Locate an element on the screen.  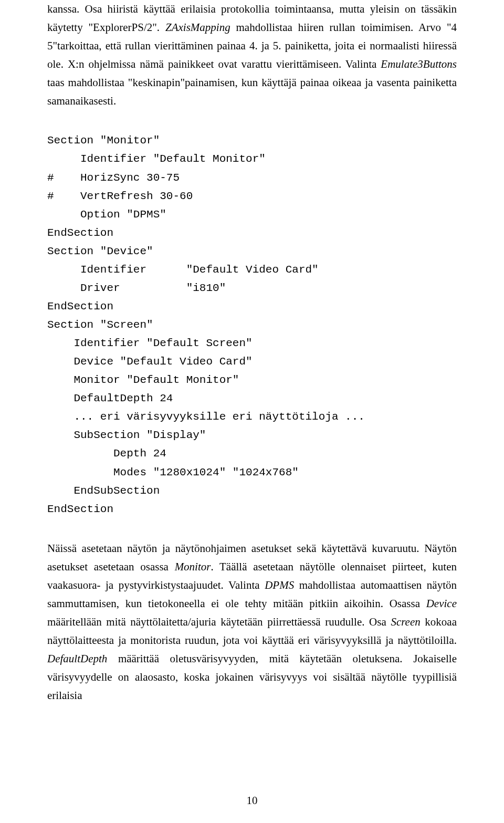
page-number: 10 is located at coordinates (252, 800).